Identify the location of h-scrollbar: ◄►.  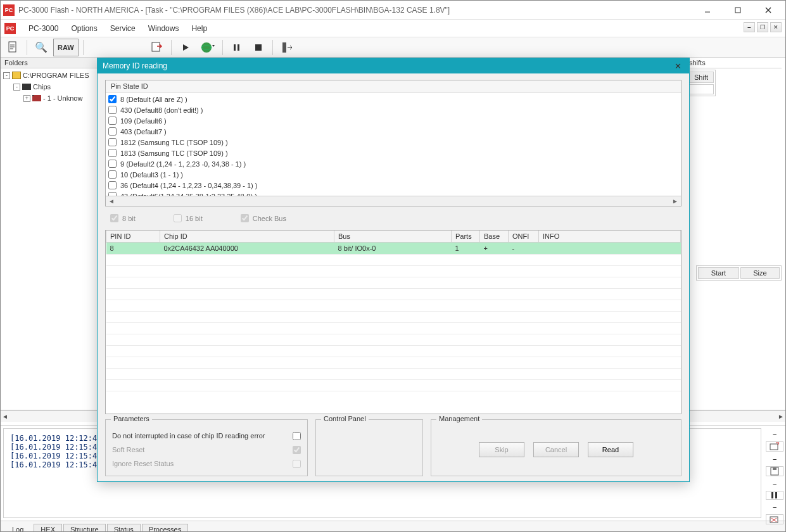
(393, 201).